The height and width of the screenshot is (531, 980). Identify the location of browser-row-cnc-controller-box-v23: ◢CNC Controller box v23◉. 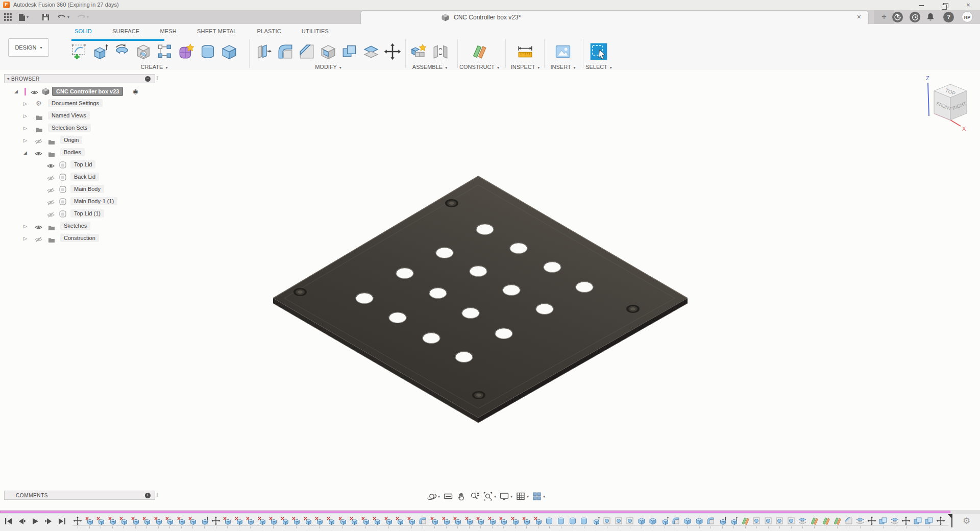
(81, 92).